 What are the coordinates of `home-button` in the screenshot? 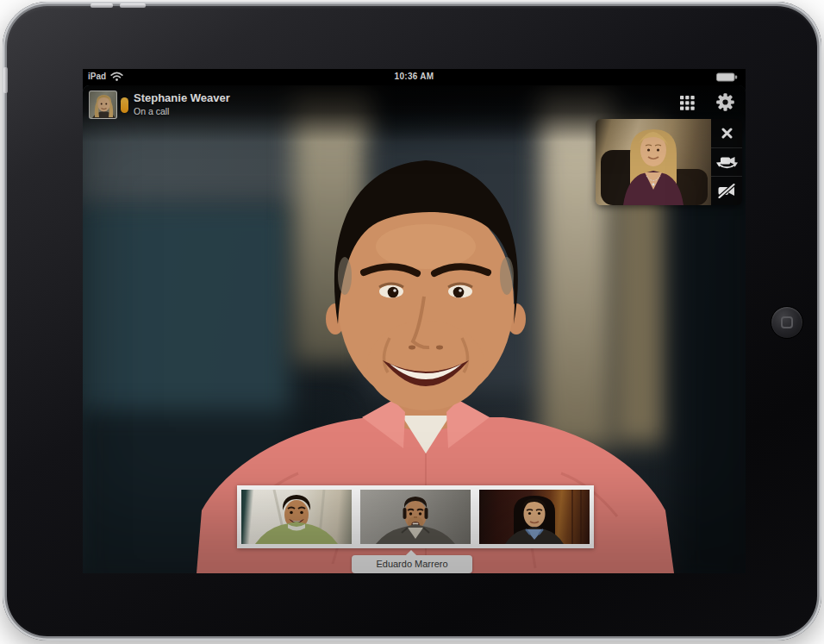 It's located at (787, 322).